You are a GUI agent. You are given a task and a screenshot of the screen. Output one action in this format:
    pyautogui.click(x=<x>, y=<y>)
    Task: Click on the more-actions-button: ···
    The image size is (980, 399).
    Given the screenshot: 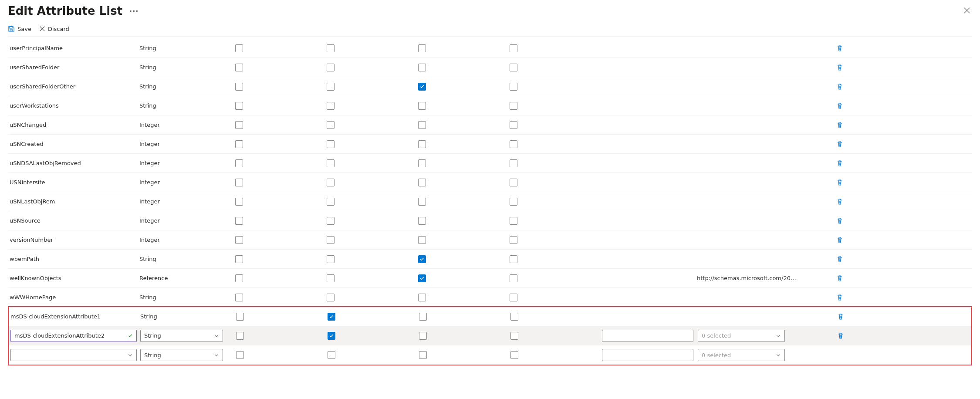 What is the action you would take?
    pyautogui.click(x=134, y=11)
    